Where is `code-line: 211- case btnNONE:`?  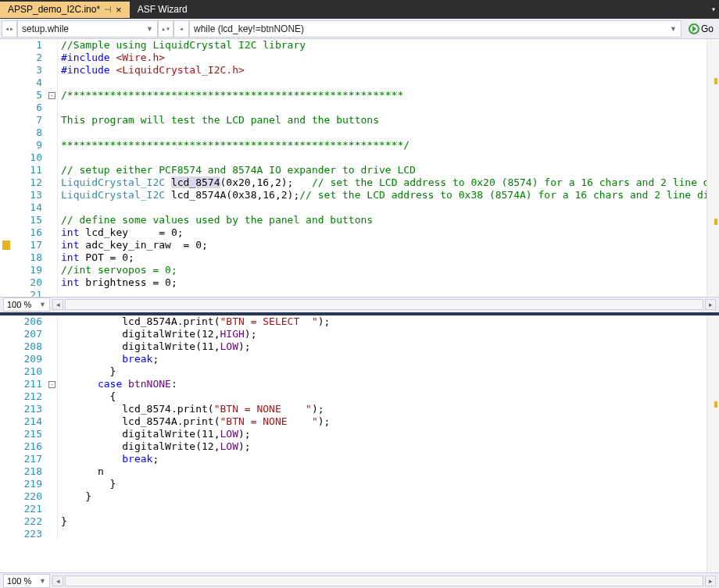
code-line: 211- case btnNONE: is located at coordinates (165, 384).